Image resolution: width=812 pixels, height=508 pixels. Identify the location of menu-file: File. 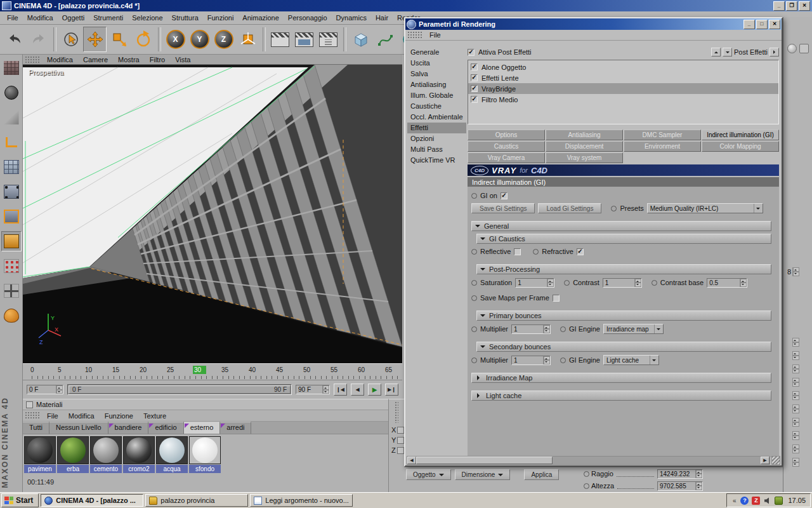
(13, 18).